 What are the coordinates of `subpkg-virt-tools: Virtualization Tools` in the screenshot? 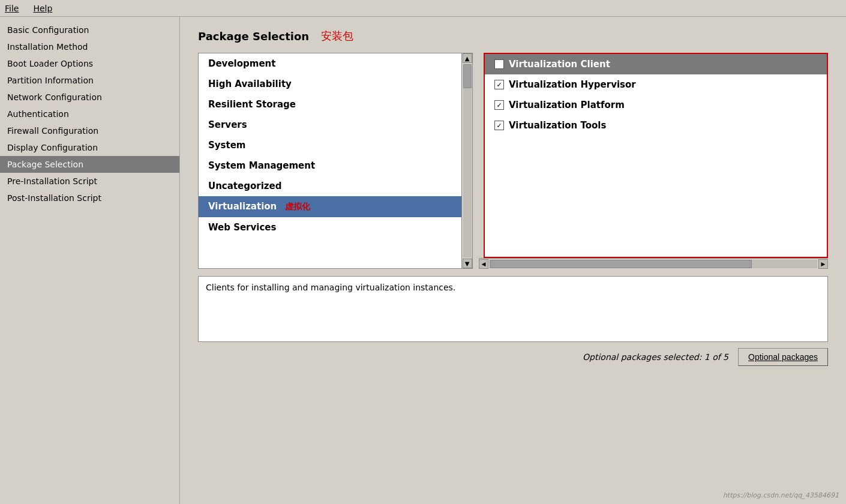 It's located at (656, 125).